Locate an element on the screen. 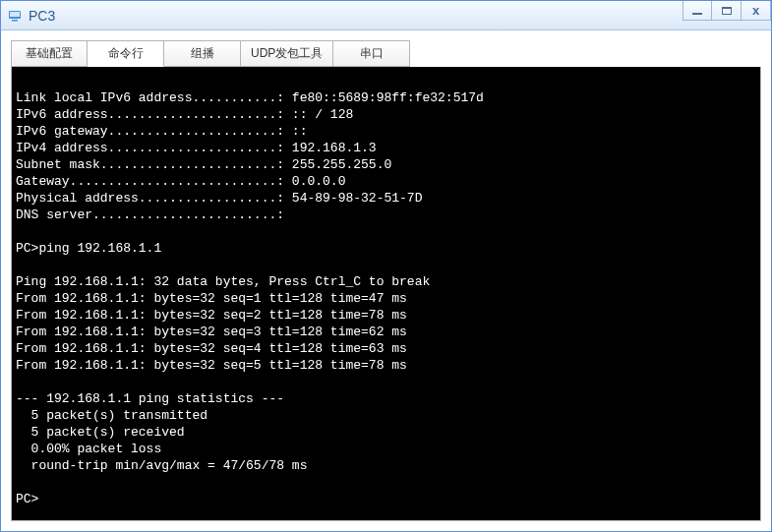 This screenshot has height=532, width=772. maximize-button is located at coordinates (727, 11).